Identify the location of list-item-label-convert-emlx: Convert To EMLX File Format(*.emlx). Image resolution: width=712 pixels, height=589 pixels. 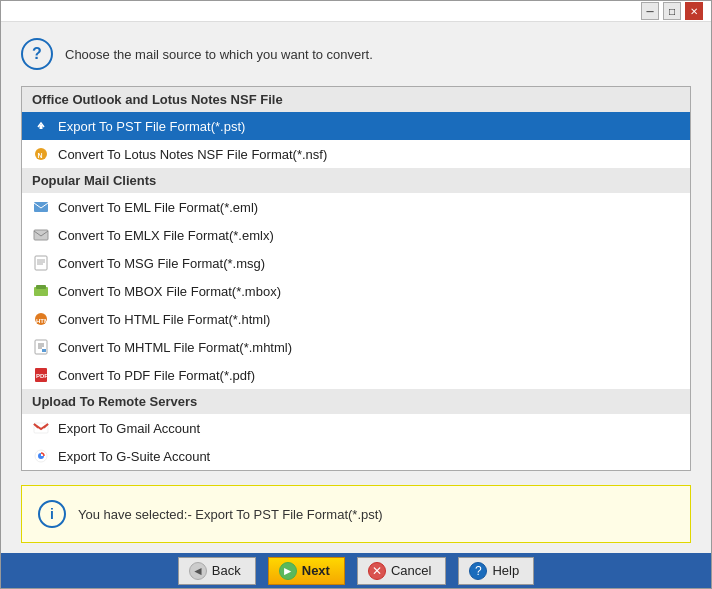
(166, 236).